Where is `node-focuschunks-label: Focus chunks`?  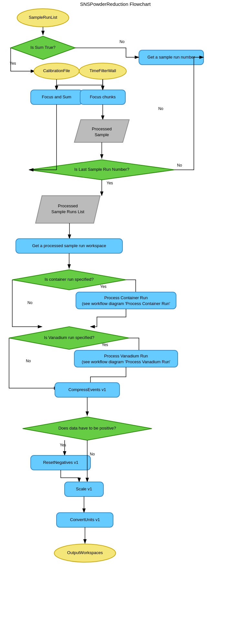 node-focuschunks-label: Focus chunks is located at coordinates (103, 97).